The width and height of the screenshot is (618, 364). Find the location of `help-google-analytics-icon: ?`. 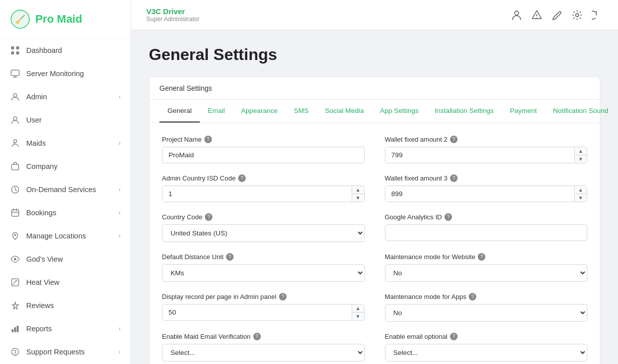

help-google-analytics-icon: ? is located at coordinates (448, 217).